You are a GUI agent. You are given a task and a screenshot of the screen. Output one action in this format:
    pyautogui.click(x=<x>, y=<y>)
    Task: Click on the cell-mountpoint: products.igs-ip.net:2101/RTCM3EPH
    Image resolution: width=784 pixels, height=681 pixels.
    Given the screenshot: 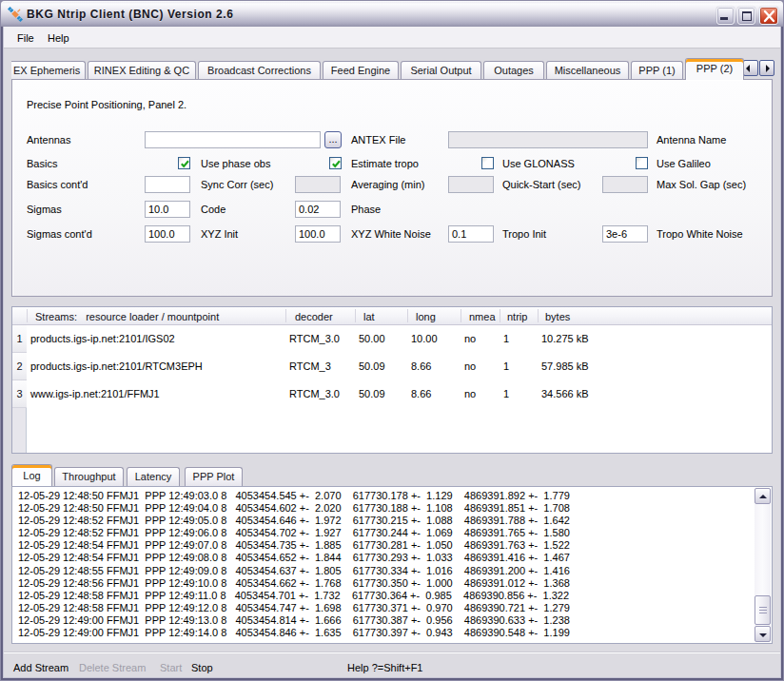 What is the action you would take?
    pyautogui.click(x=116, y=367)
    